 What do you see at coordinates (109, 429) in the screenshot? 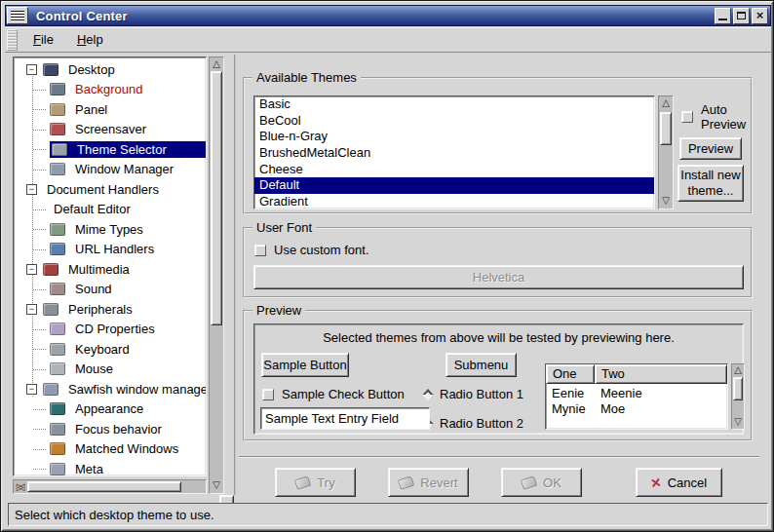
I see `tree-item-focus-behavior: Focus behavior` at bounding box center [109, 429].